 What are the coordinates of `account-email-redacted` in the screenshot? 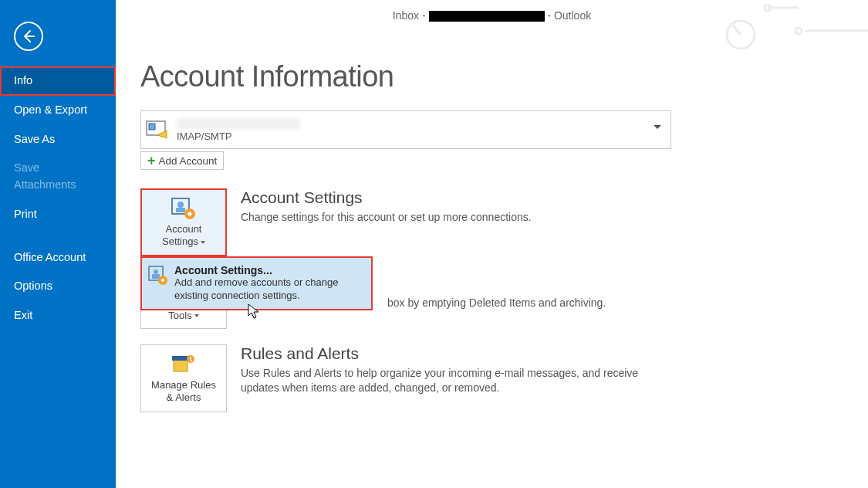 It's located at (238, 124).